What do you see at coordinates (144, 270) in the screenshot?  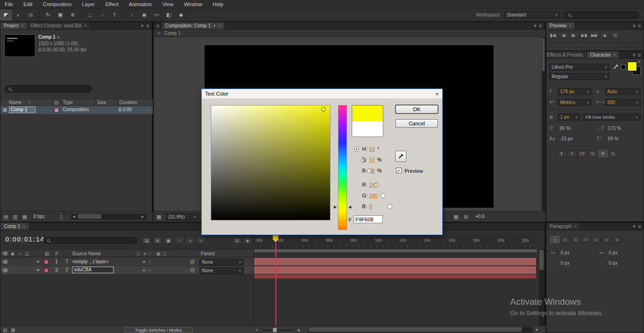 I see `quality-switch: ∗` at bounding box center [144, 270].